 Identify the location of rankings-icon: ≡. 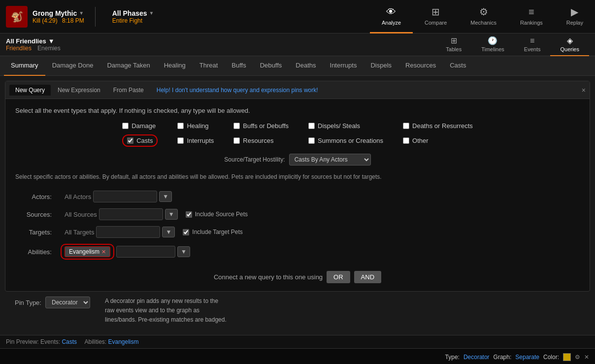
(531, 12).